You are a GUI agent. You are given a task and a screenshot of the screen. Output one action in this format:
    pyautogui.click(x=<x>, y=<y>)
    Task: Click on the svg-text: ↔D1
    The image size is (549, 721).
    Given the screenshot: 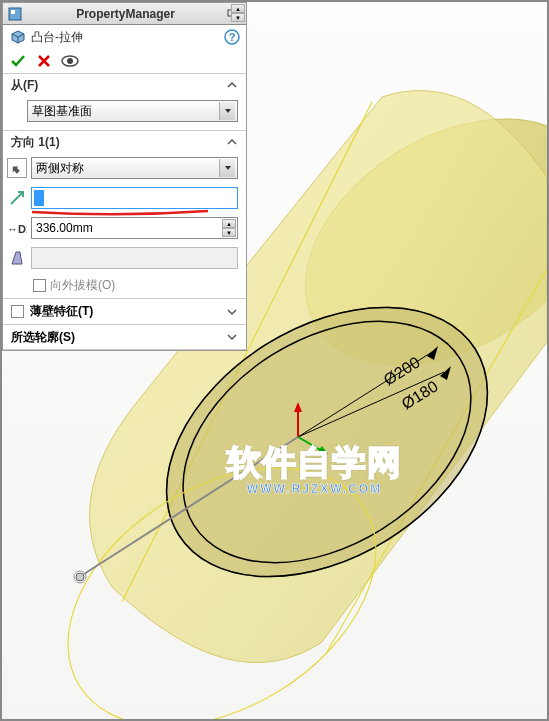 What is the action you would take?
    pyautogui.click(x=17, y=229)
    